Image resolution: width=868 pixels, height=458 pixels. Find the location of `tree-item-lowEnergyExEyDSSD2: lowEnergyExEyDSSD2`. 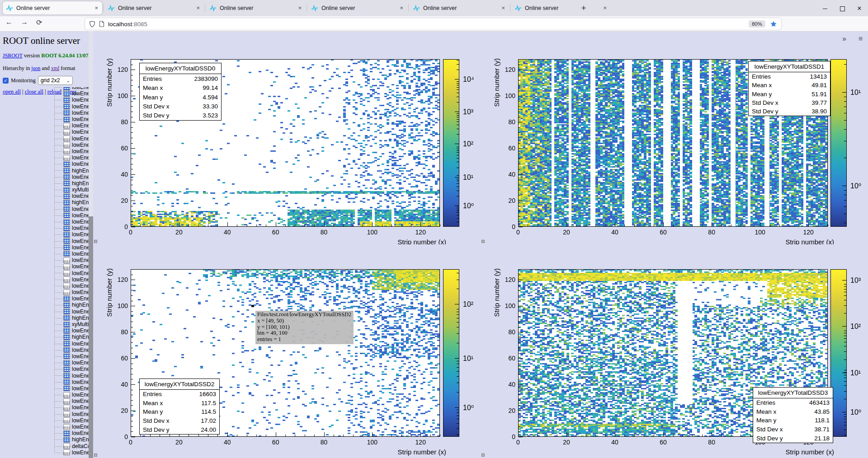

tree-item-lowEnergyExEyDSSD2: lowEnergyExEyDSSD2 is located at coordinates (71, 164).